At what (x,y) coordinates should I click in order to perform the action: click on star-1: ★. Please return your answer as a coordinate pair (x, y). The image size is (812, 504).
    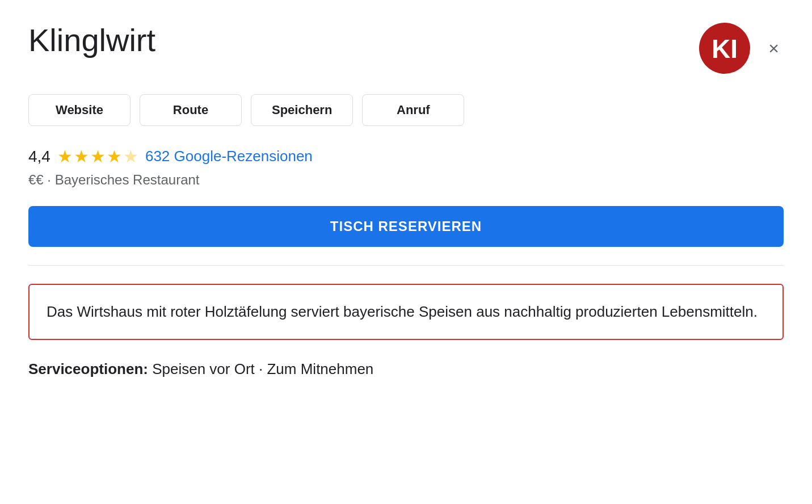
    Looking at the image, I should click on (65, 157).